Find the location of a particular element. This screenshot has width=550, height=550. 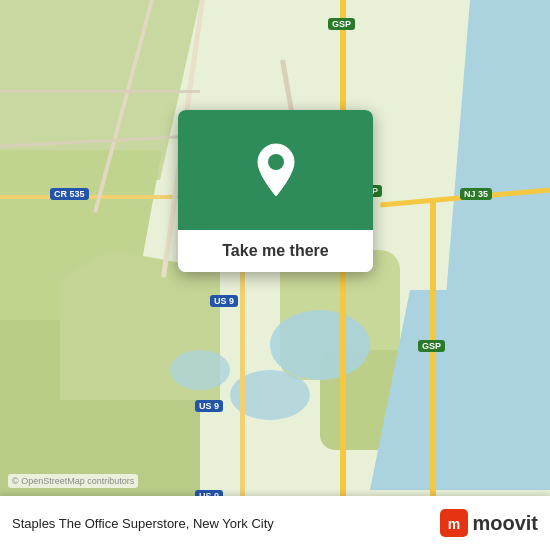

us9-badge-1: US 9 is located at coordinates (224, 301).